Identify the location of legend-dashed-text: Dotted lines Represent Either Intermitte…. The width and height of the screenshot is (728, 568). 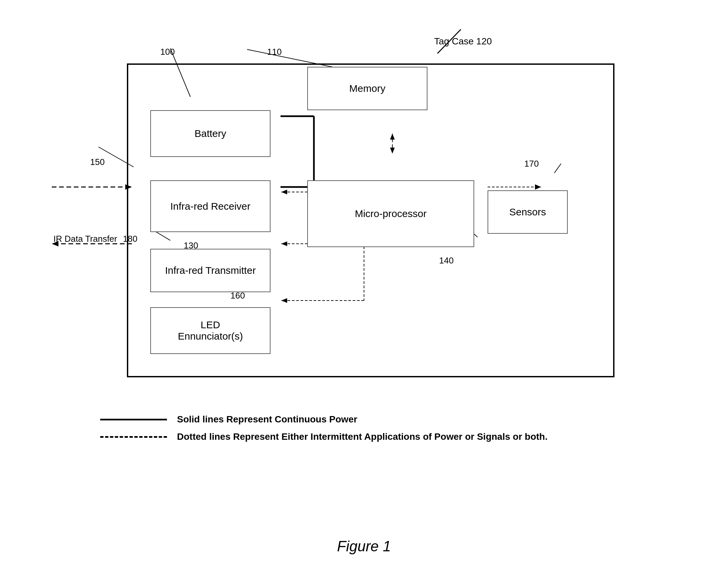
(362, 437).